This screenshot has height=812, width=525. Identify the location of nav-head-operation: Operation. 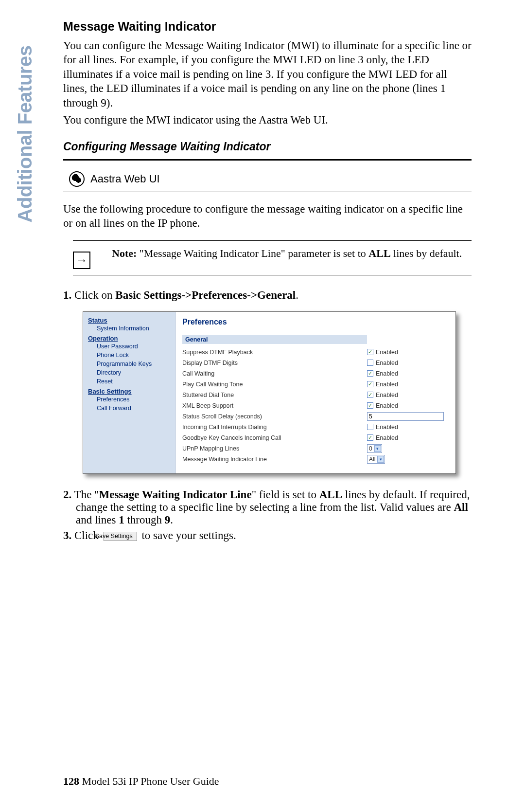
(130, 339).